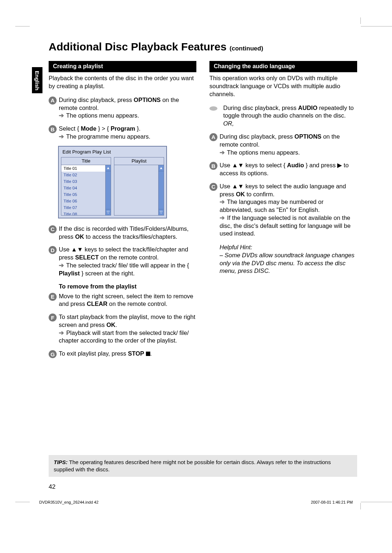 The width and height of the screenshot is (392, 553). What do you see at coordinates (83, 188) in the screenshot?
I see `list-item: Title 04` at bounding box center [83, 188].